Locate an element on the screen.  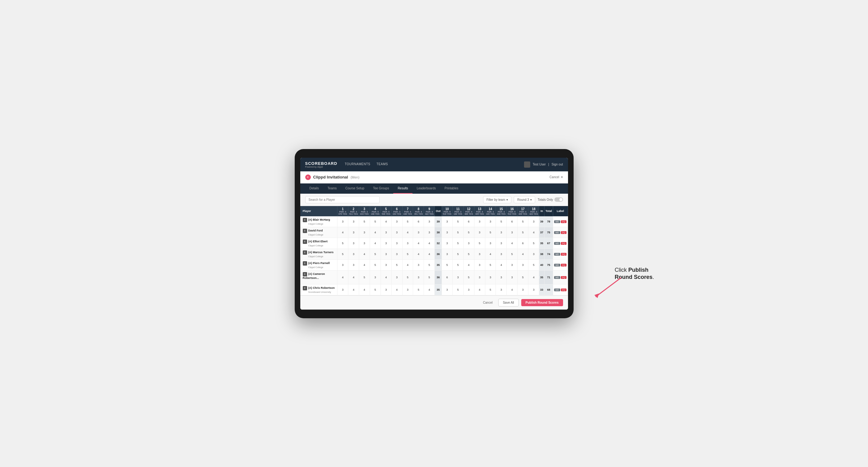
hole-12-score: 6 is located at coordinates (469, 222).